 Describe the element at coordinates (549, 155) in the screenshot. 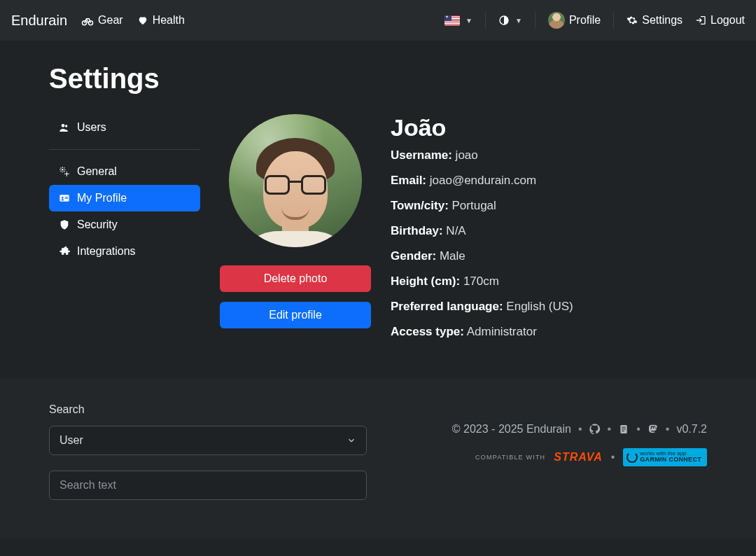

I see `detail-username: Username: joao` at that location.